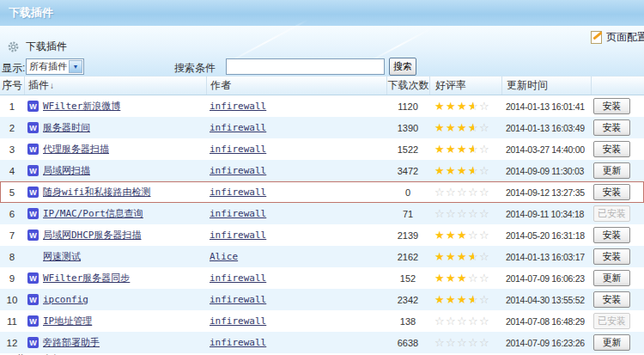 The image size is (644, 355). I want to click on download-count: 138, so click(408, 321).